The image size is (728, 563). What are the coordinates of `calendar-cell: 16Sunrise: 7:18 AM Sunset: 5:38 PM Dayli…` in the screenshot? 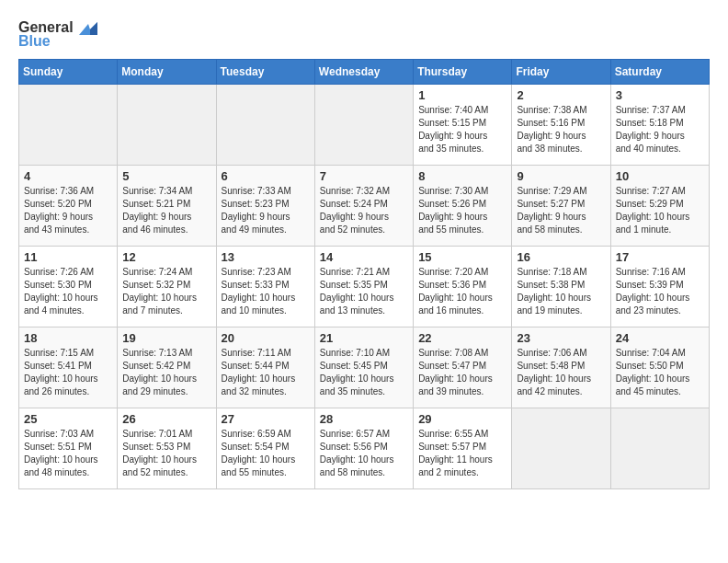 It's located at (561, 287).